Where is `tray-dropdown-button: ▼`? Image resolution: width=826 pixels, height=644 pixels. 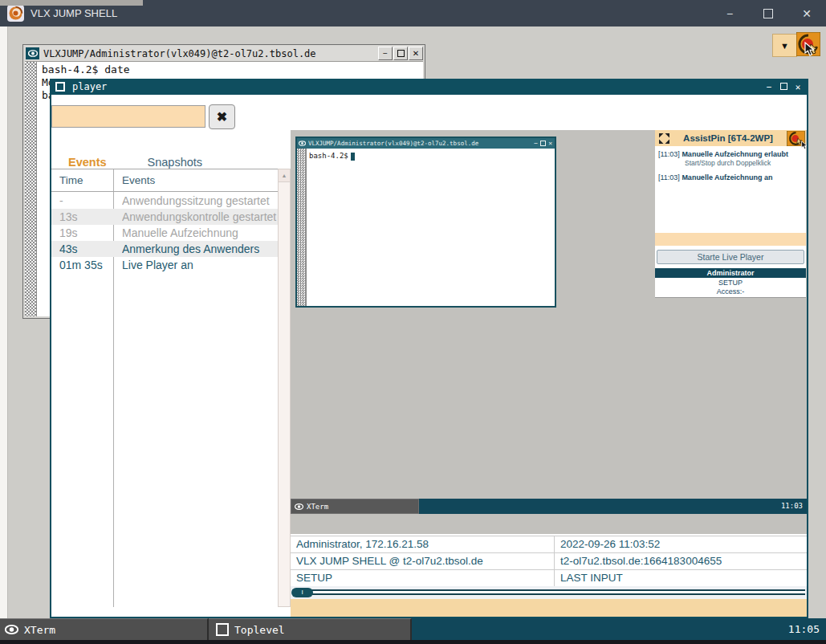 tray-dropdown-button: ▼ is located at coordinates (785, 45).